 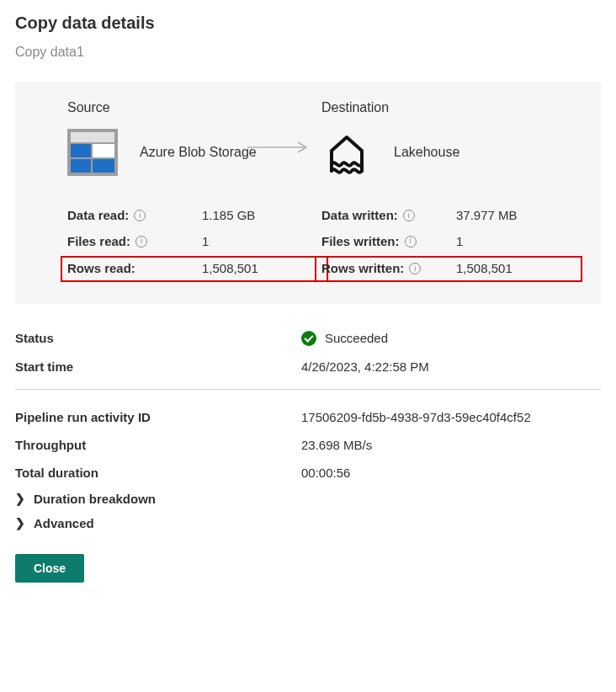 What do you see at coordinates (199, 152) in the screenshot?
I see `source-service-name: Azure Blob Storage` at bounding box center [199, 152].